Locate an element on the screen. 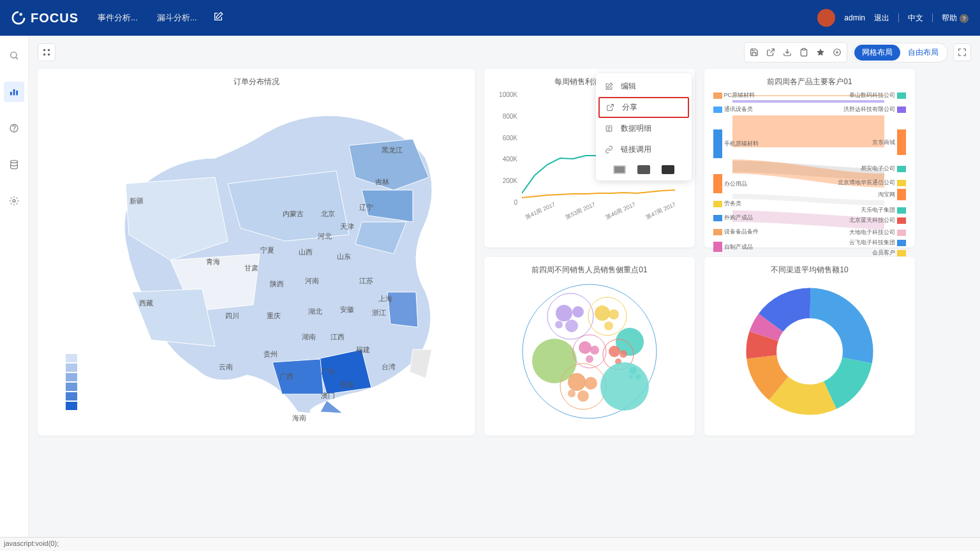 This screenshot has height=551, width=980. sidebar-help is located at coordinates (14, 128).